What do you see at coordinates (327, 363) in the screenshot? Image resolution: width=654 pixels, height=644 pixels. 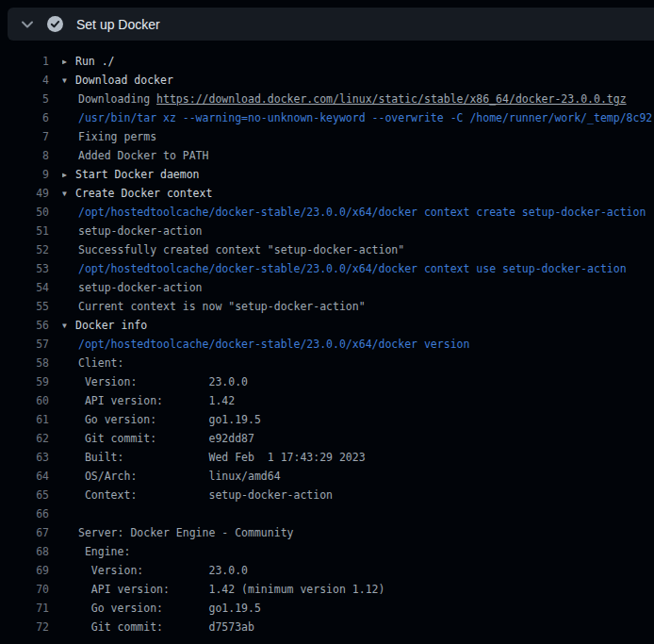 I see `log-line: 58Client:` at bounding box center [327, 363].